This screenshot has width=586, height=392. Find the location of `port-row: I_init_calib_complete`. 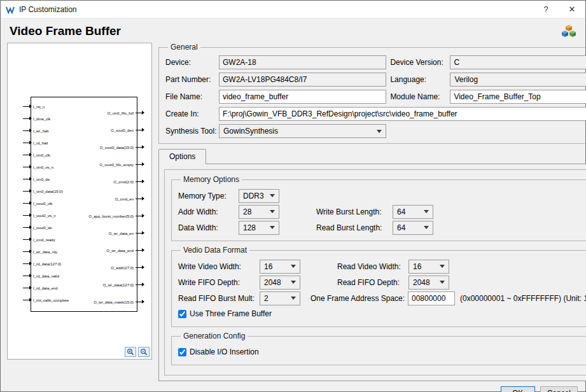

port-row: I_init_calib_complete is located at coordinates (46, 300).